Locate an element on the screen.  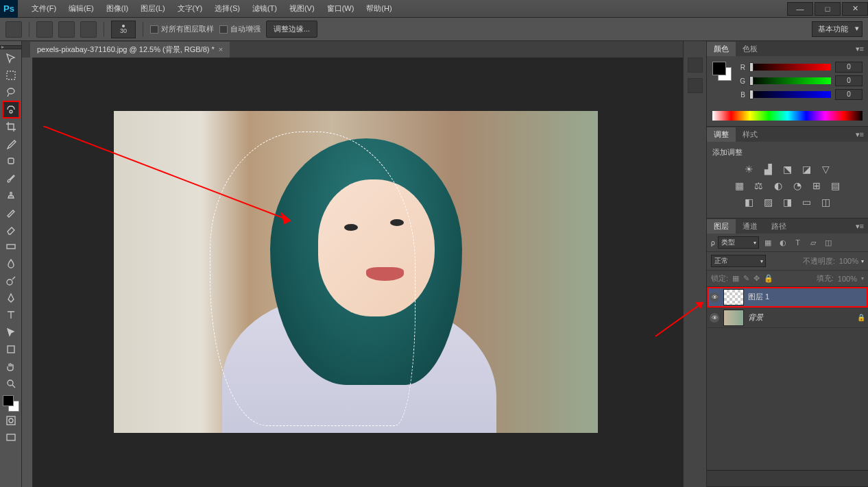
menu-view: 视图(V) is located at coordinates (302, 8).